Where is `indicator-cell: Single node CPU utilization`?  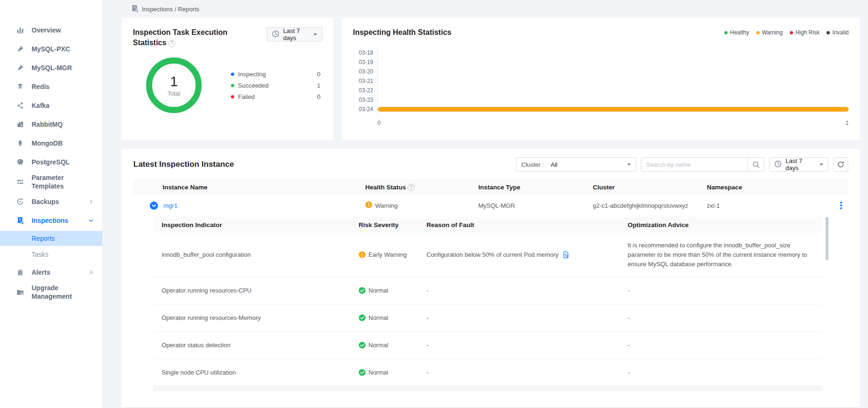 indicator-cell: Single node CPU utilization is located at coordinates (256, 372).